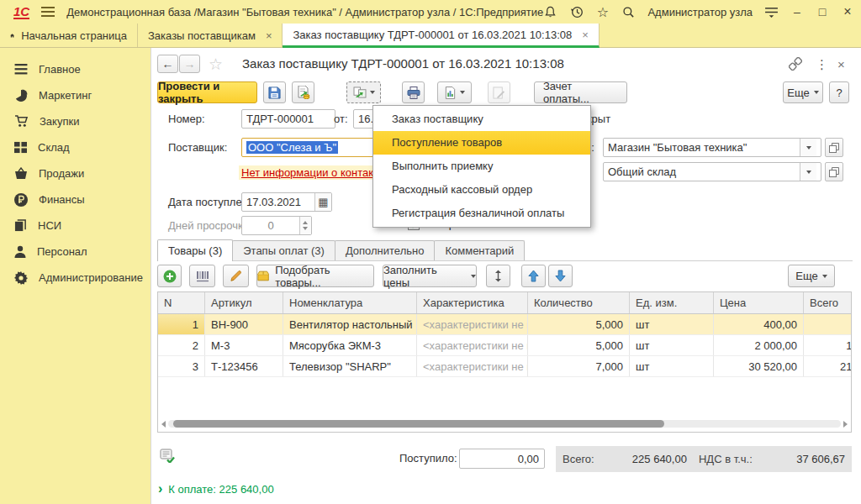 The height and width of the screenshot is (504, 861). Describe the element at coordinates (414, 92) in the screenshot. I see `print-button` at that location.